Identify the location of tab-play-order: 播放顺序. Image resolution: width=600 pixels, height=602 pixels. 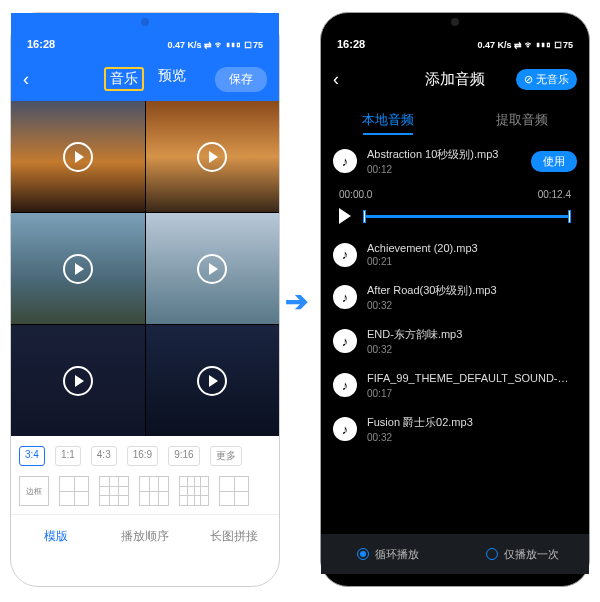
(144, 536).